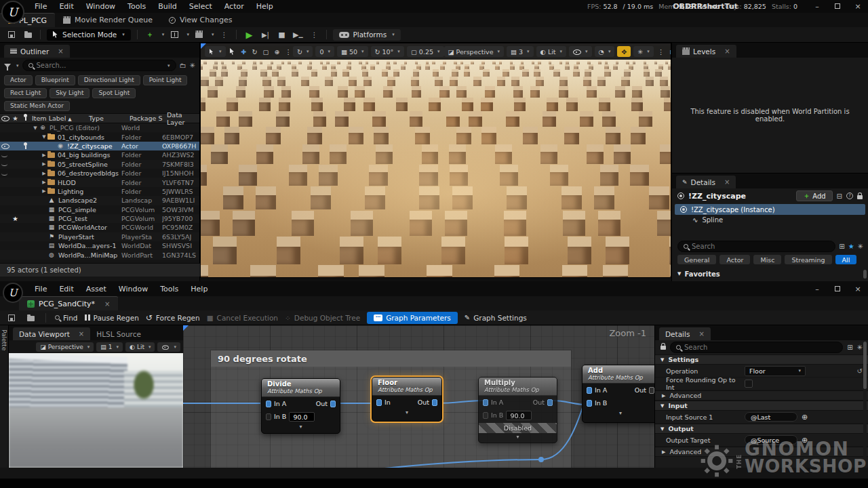 This screenshot has width=868, height=488. Describe the element at coordinates (757, 347) in the screenshot. I see `details-search-input: Search` at that location.